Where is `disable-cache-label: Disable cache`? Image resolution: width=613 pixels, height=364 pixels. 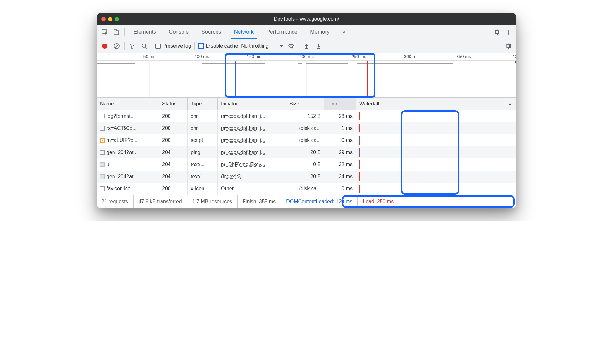 disable-cache-label: Disable cache is located at coordinates (222, 46).